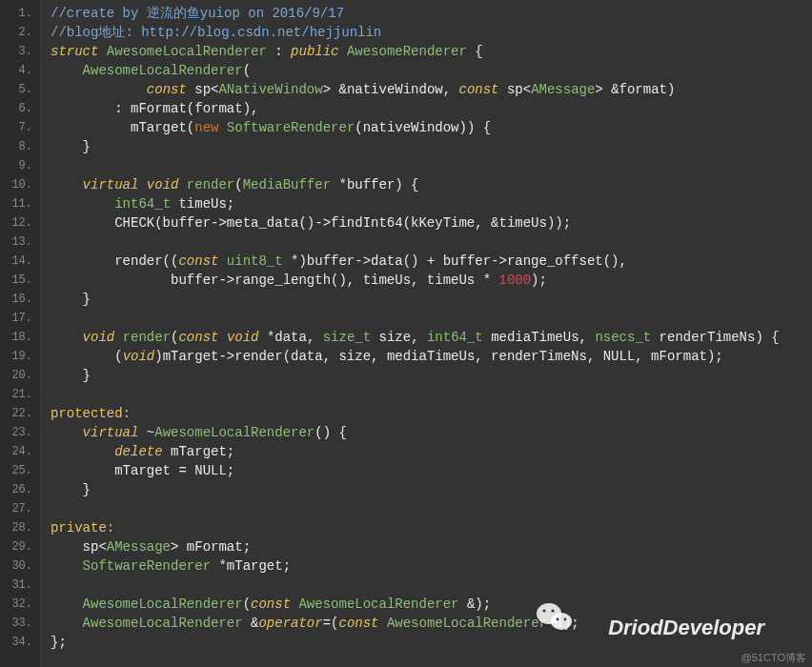 The image size is (812, 667). What do you see at coordinates (332, 623) in the screenshot?
I see `code-token: =(` at bounding box center [332, 623].